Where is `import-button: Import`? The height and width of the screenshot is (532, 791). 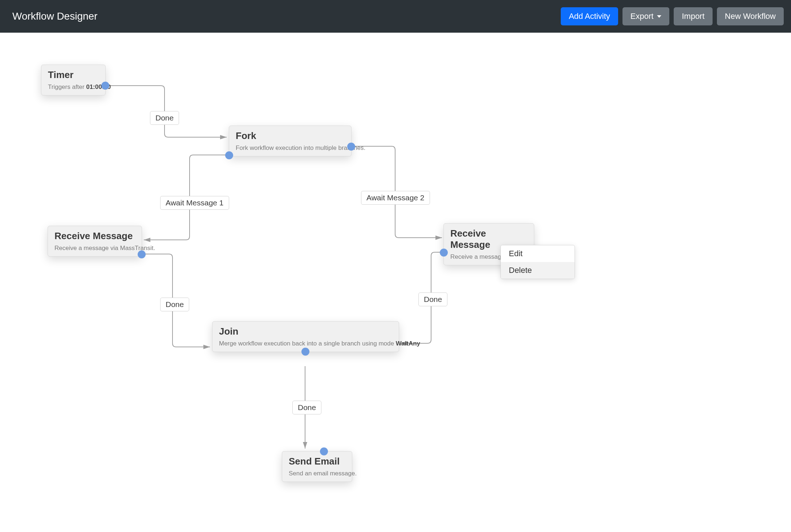
import-button: Import is located at coordinates (693, 16).